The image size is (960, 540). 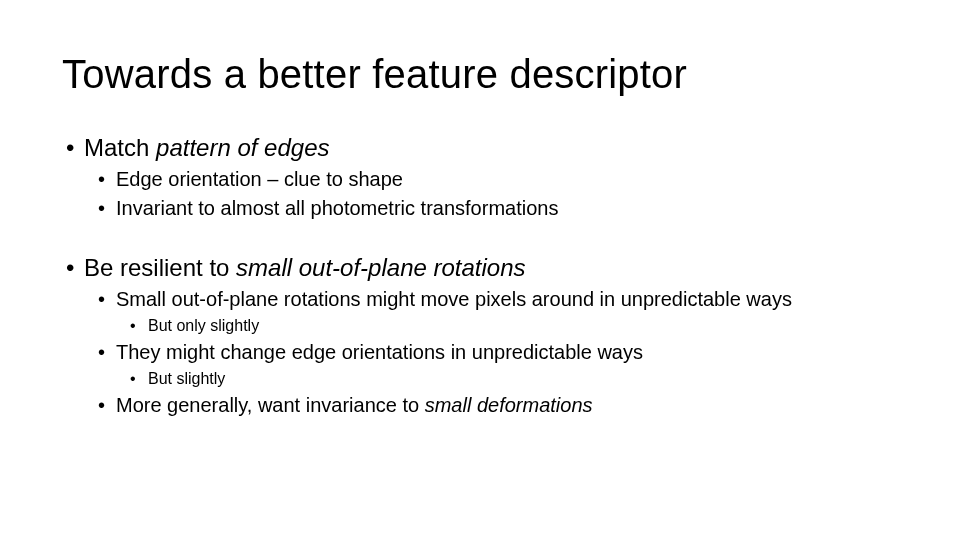 What do you see at coordinates (507, 208) in the screenshot?
I see `bullet-level2: •Invariant to almost all photometric tra…` at bounding box center [507, 208].